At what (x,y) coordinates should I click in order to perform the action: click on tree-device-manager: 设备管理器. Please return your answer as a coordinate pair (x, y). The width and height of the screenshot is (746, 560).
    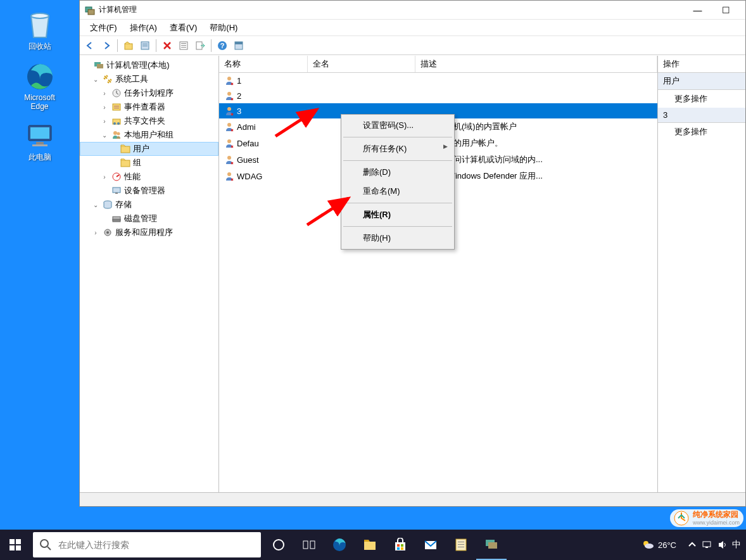
    Looking at the image, I should click on (149, 191).